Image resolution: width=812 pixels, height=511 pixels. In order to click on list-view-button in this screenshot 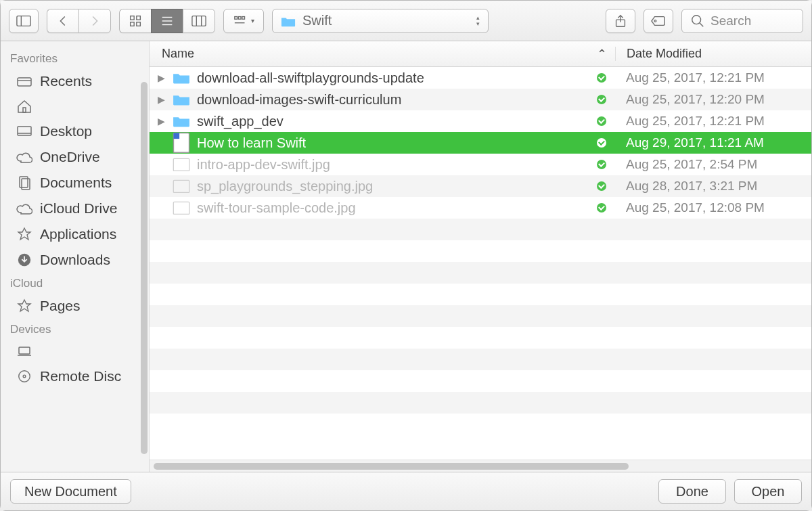, I will do `click(166, 21)`.